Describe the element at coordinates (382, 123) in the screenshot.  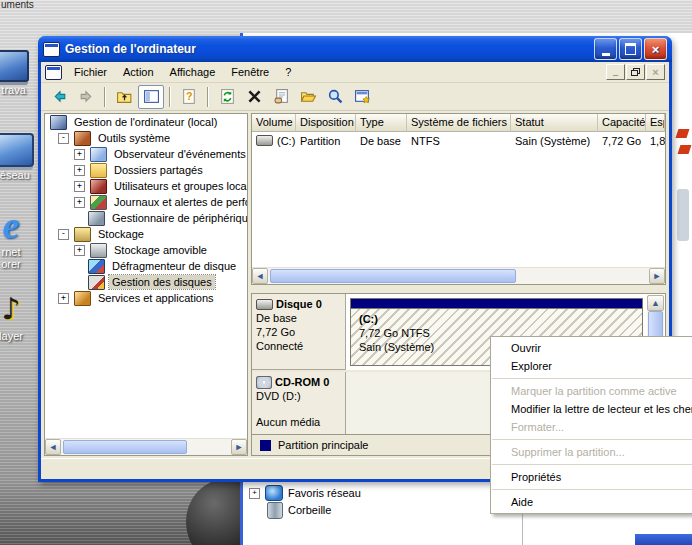
I see `column-header-type: Type` at that location.